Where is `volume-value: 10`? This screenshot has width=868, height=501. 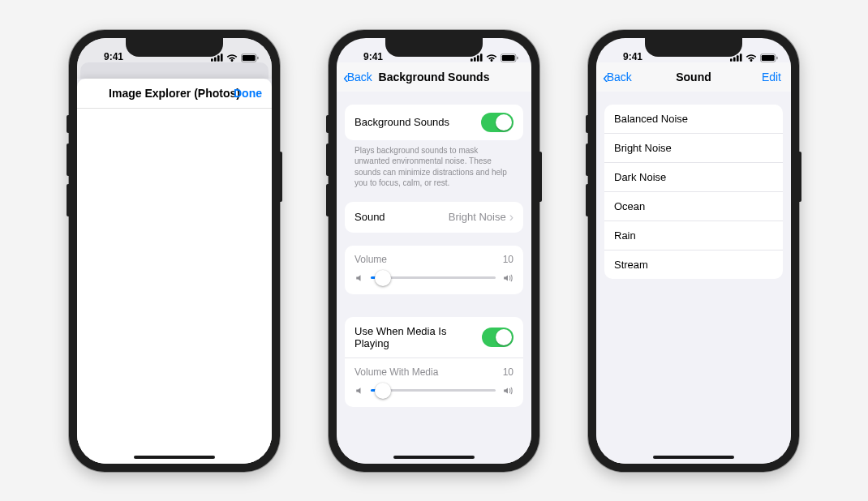
volume-value: 10 is located at coordinates (508, 259).